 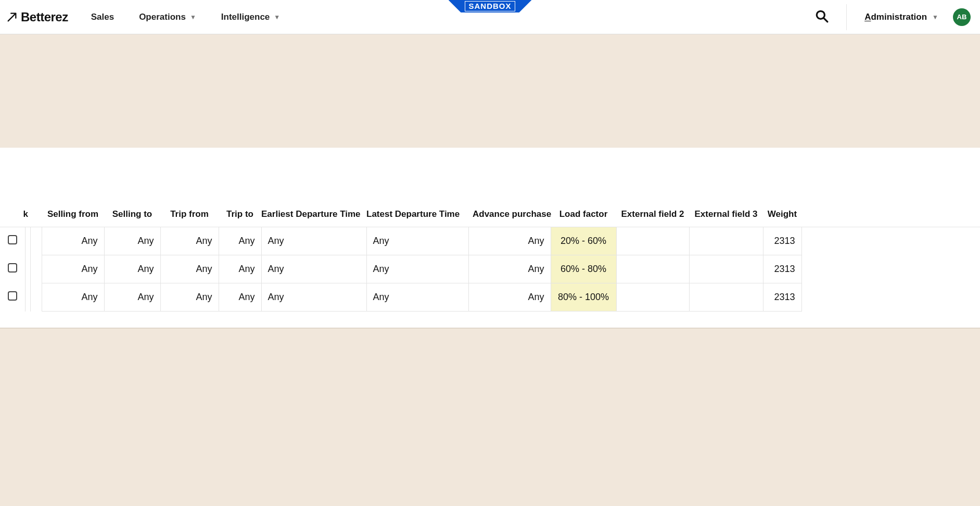 I want to click on cell-load-factor: 80% - 100%, so click(x=583, y=297).